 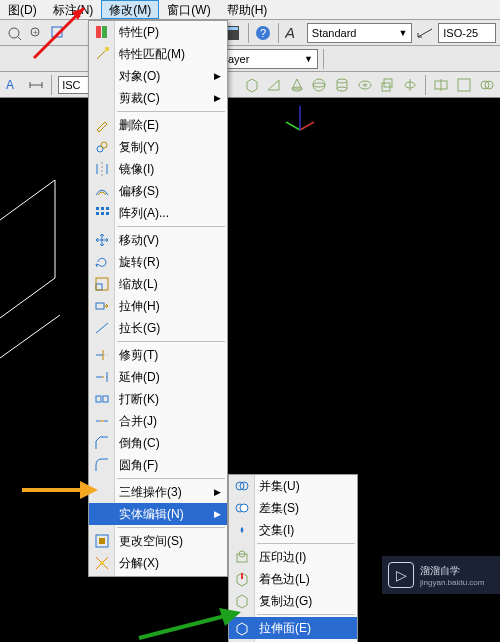 I want to click on wireframe-lines, so click(x=45, y=280).